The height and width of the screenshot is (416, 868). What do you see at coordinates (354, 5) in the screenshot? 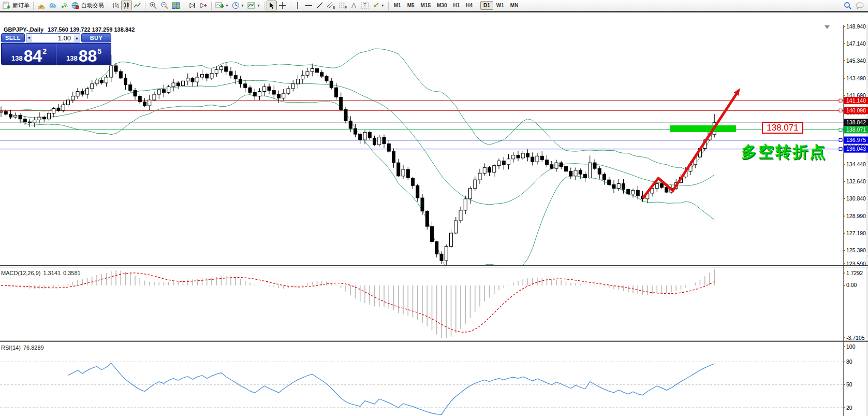
I see `text-button: A` at bounding box center [354, 5].